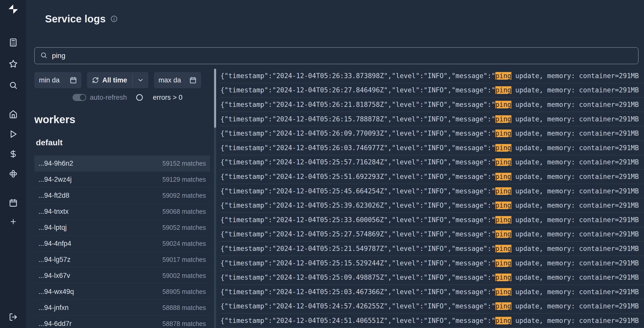 This screenshot has width=644, height=328. What do you see at coordinates (122, 292) in the screenshot?
I see `worker-row: ...94-wx49q58905 matches` at bounding box center [122, 292].